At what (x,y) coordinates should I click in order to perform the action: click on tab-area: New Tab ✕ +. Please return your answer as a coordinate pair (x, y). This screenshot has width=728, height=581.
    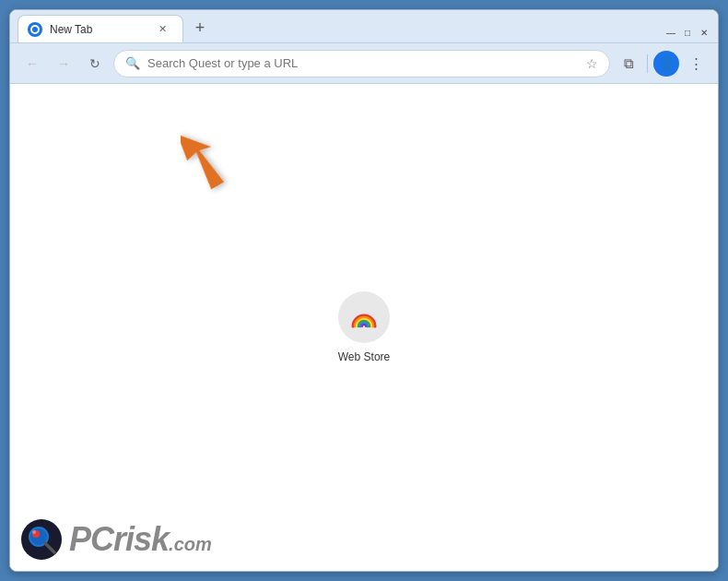
    Looking at the image, I should click on (341, 29).